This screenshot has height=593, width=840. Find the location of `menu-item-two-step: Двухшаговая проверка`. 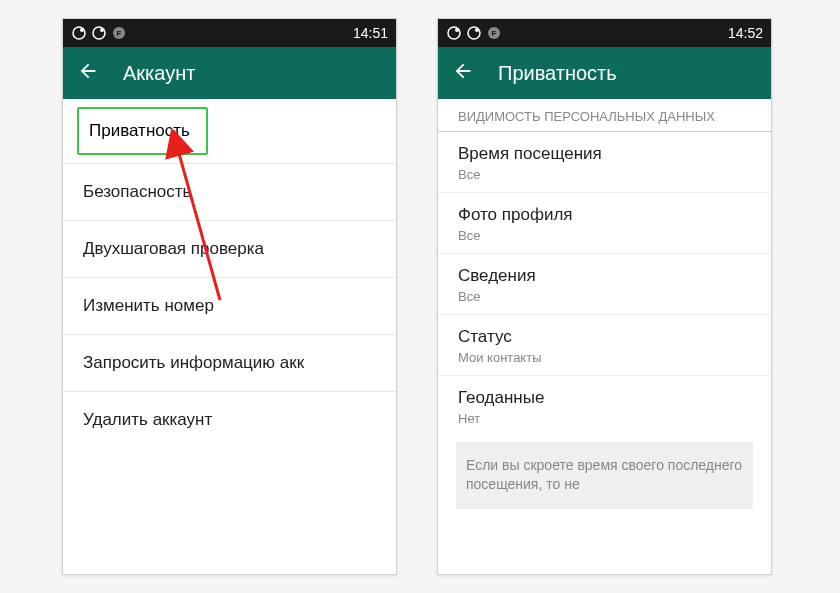

menu-item-two-step: Двухшаговая проверка is located at coordinates (230, 250).